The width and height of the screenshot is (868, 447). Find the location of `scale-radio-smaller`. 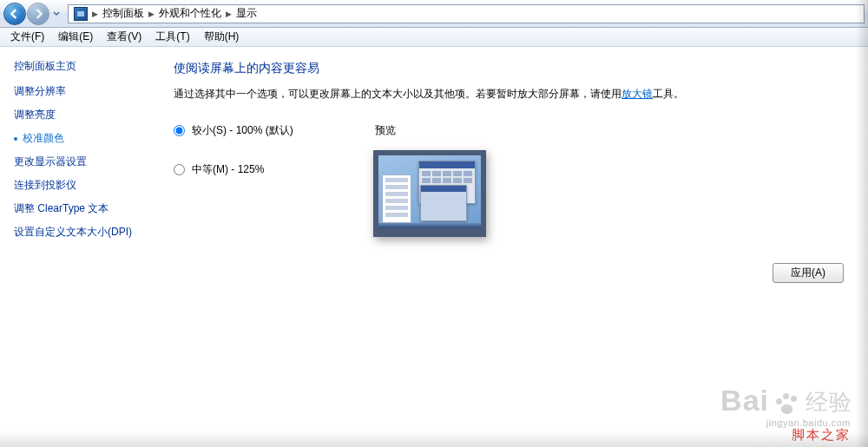

scale-radio-smaller is located at coordinates (179, 130).